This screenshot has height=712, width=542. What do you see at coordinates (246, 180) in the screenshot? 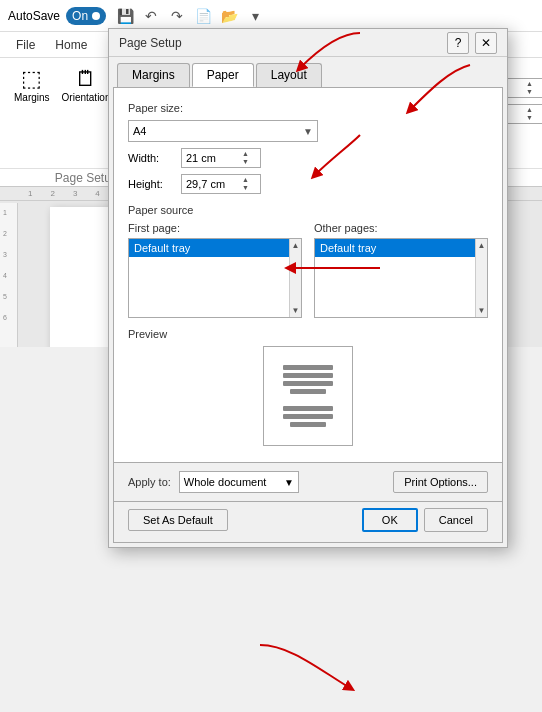
I see `height-up-icon: ▲` at bounding box center [246, 180].